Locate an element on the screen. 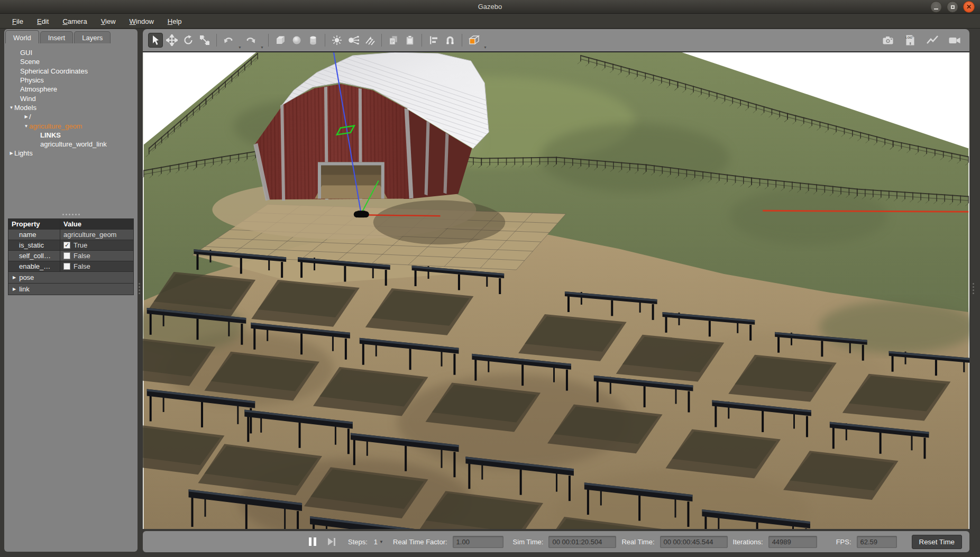 Image resolution: width=980 pixels, height=557 pixels. directional-light-button is located at coordinates (370, 40).